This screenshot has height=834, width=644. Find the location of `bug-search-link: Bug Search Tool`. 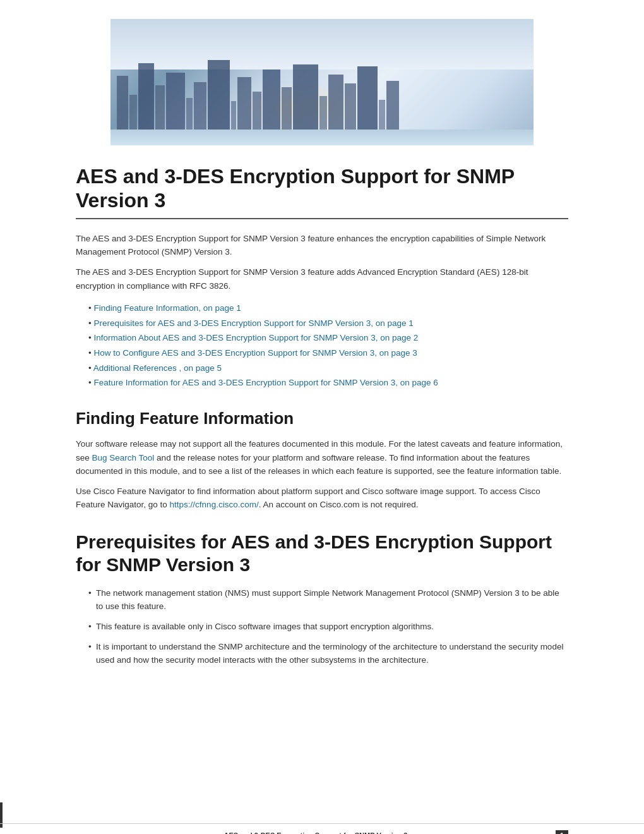

bug-search-link: Bug Search Tool is located at coordinates (124, 457).